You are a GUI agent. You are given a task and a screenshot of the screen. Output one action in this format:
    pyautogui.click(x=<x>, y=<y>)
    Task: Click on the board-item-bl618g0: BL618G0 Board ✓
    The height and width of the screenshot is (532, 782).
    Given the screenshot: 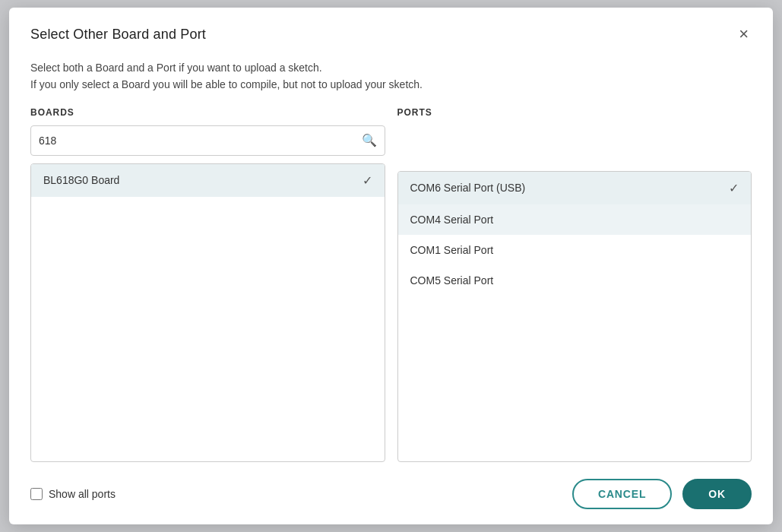 What is the action you would take?
    pyautogui.click(x=208, y=181)
    